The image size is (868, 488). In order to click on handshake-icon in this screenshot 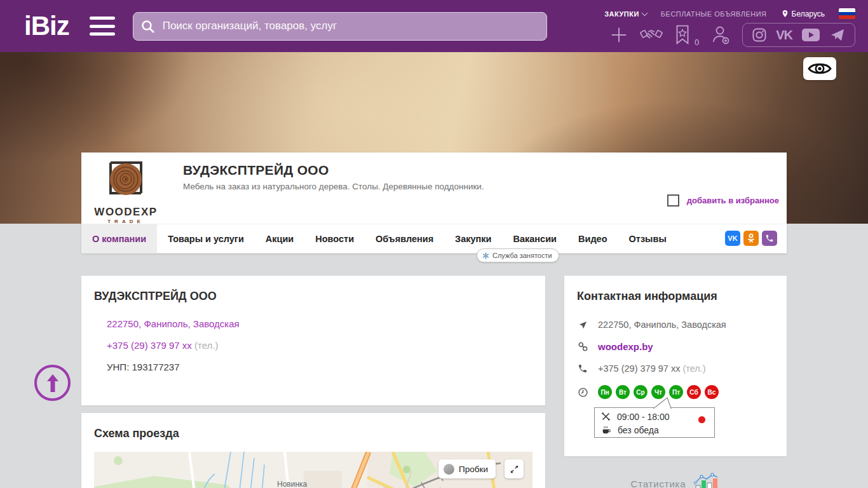, I will do `click(651, 35)`.